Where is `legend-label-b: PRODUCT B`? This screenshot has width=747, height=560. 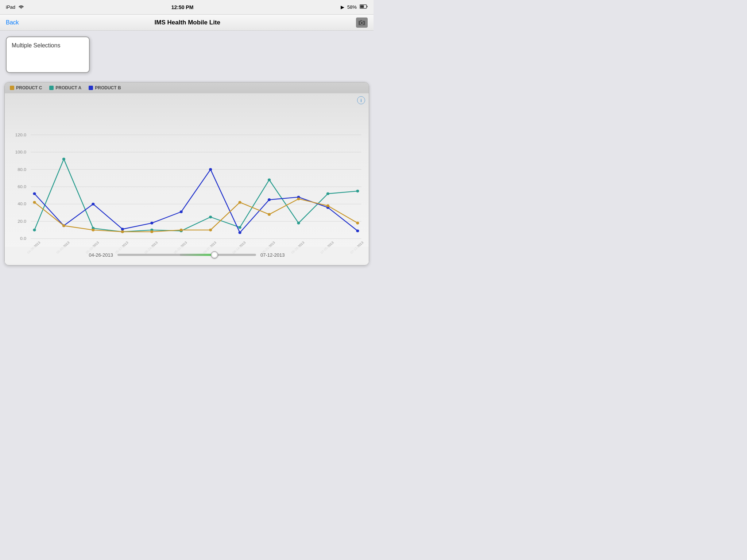 legend-label-b: PRODUCT B is located at coordinates (108, 88).